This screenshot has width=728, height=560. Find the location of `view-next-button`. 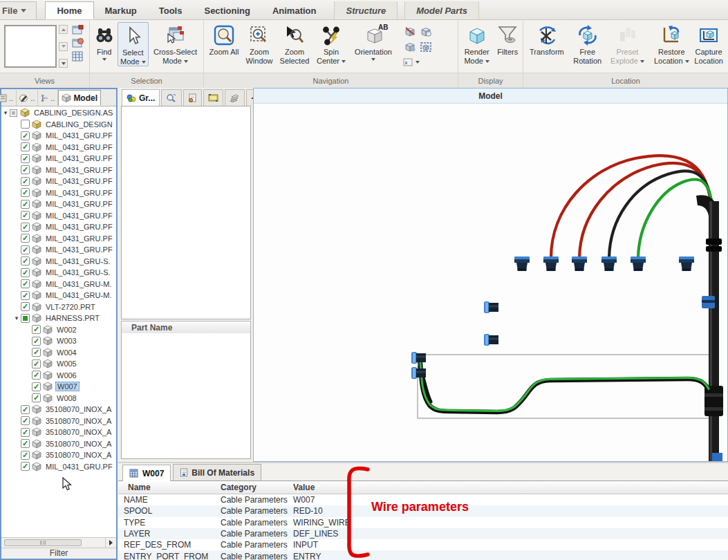

view-next-button is located at coordinates (64, 47).